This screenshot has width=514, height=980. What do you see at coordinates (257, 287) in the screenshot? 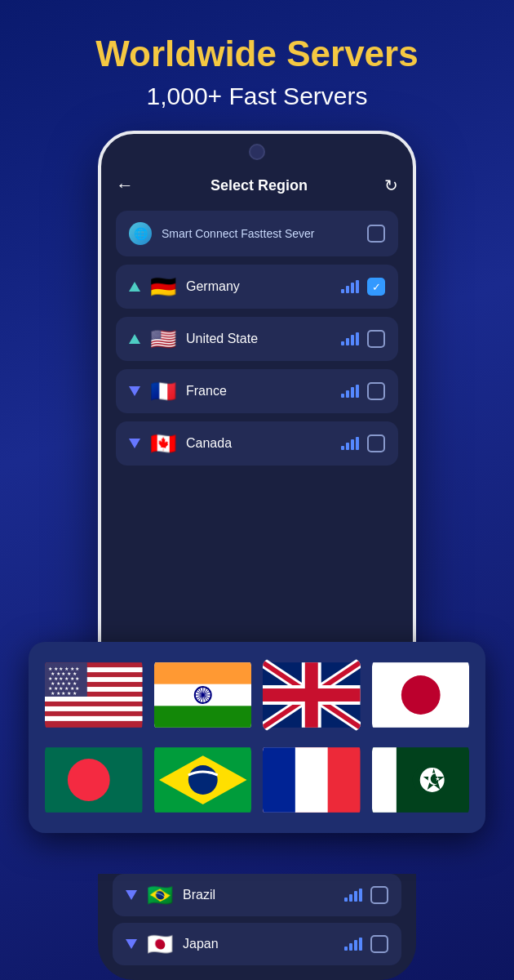
I see `server-item-germany: 🇩🇪 Germany ✓` at bounding box center [257, 287].